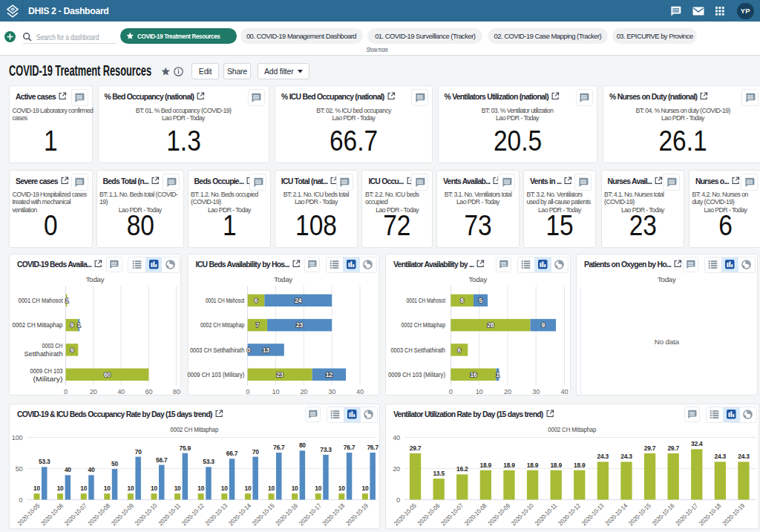 The height and width of the screenshot is (532, 760). What do you see at coordinates (333, 514) in the screenshot?
I see `svg-text: 2020-10-18` at bounding box center [333, 514].